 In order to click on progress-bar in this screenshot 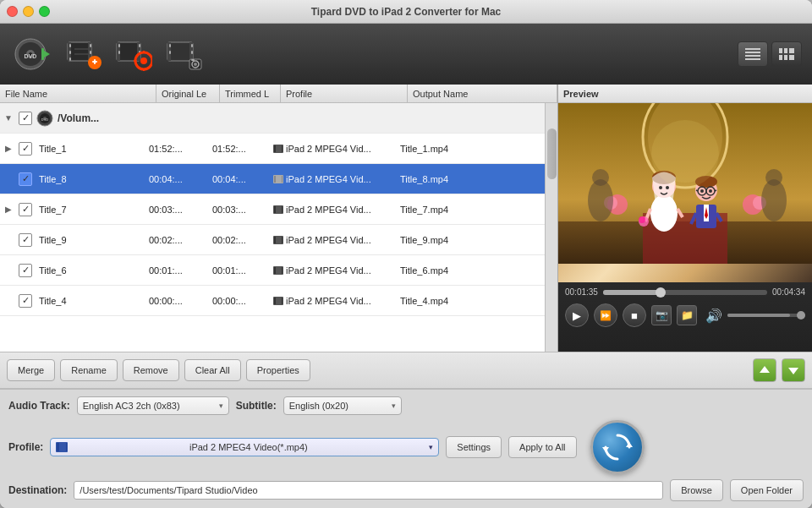, I will do `click(685, 292)`.